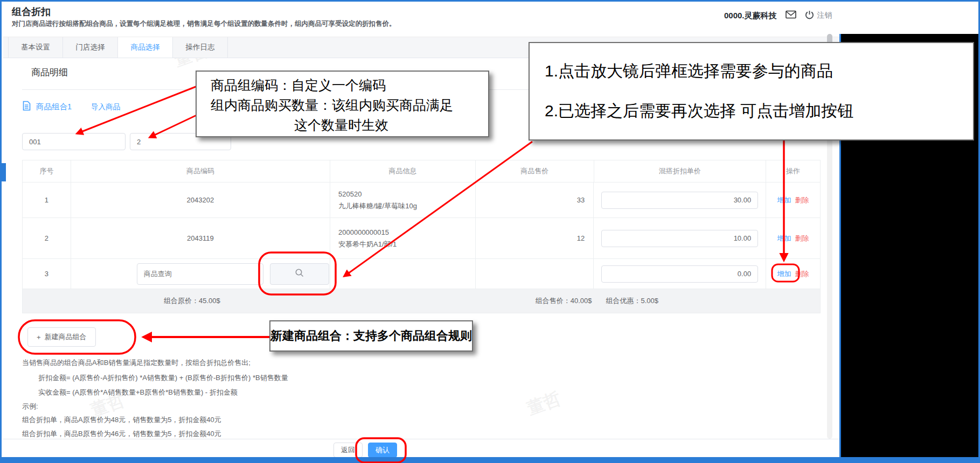 Image resolution: width=980 pixels, height=463 pixels. Describe the element at coordinates (367, 244) in the screenshot. I see `info-name: 安慕希牛奶A1/部/1` at that location.